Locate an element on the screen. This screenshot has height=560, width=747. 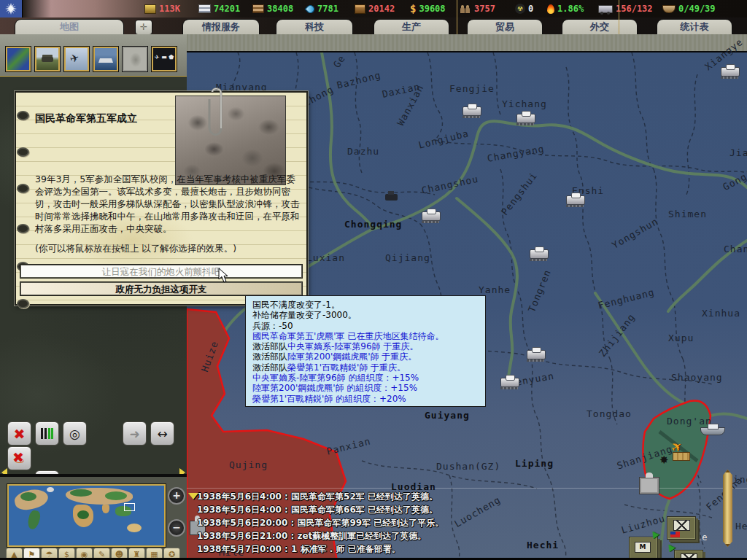
log-collapse-arrow is located at coordinates (193, 496).